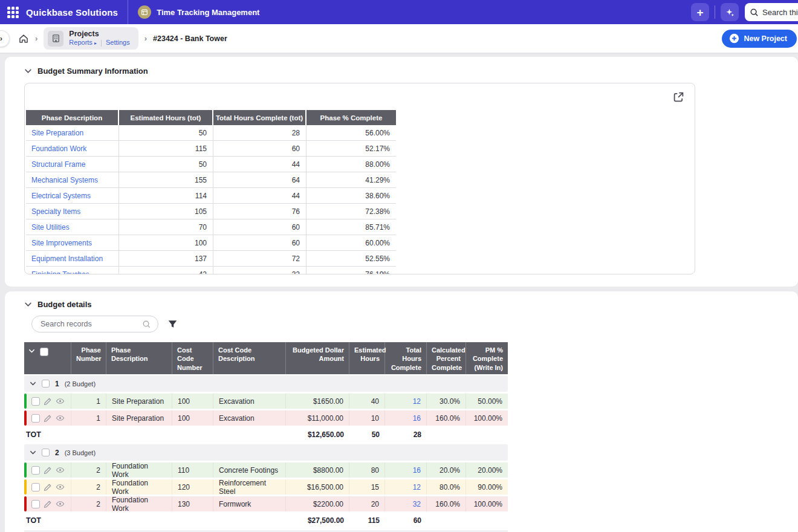 The image size is (798, 532). What do you see at coordinates (266, 383) in the screenshot?
I see `group-header-row: 1(2 Budget)` at bounding box center [266, 383].